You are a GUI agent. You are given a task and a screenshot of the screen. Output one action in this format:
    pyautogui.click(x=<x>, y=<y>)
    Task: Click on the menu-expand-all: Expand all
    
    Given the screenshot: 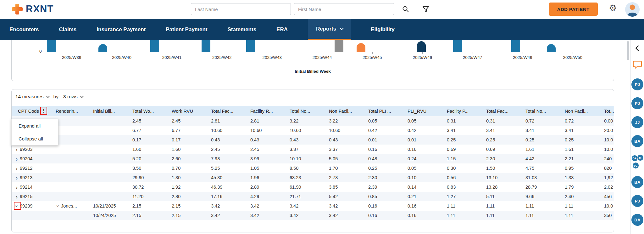 What is the action you would take?
    pyautogui.click(x=35, y=126)
    